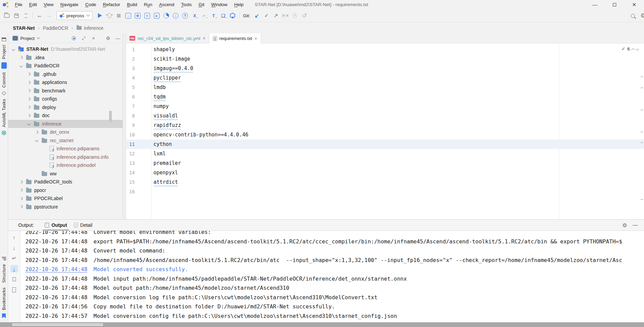 The width and height of the screenshot is (644, 327). Describe the element at coordinates (166, 16) in the screenshot. I see `profiling-button` at that location.